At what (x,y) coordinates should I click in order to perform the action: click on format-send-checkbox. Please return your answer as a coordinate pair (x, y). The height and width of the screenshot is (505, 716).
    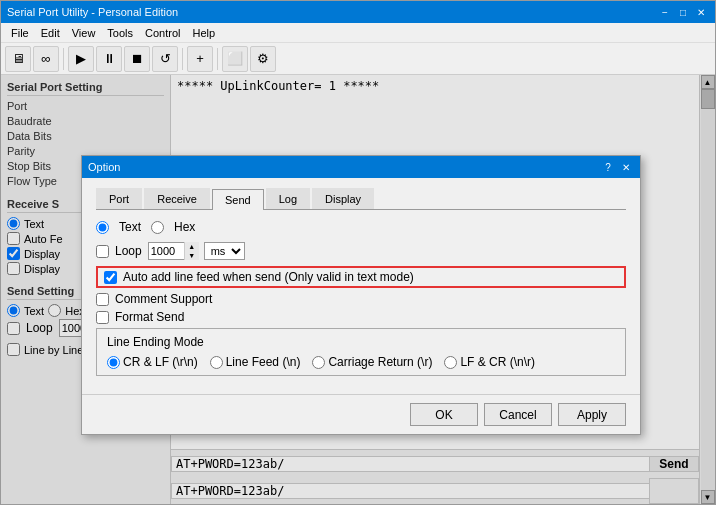
    Looking at the image, I should click on (102, 318).